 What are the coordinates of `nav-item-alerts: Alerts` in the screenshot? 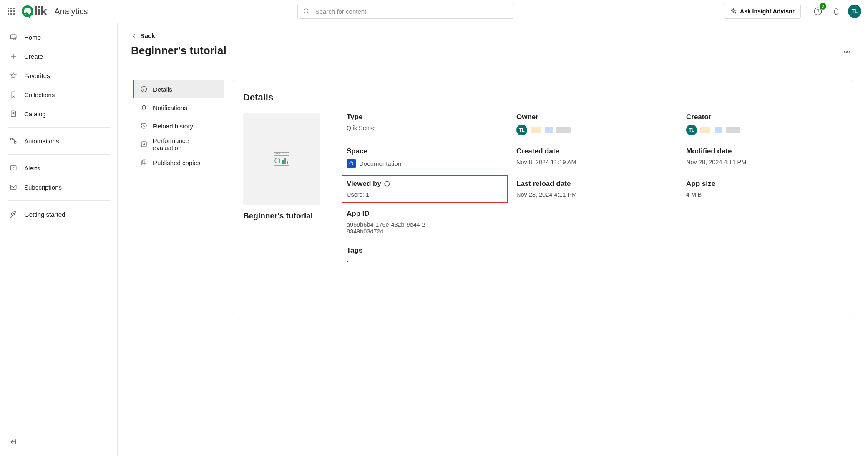 It's located at (58, 168).